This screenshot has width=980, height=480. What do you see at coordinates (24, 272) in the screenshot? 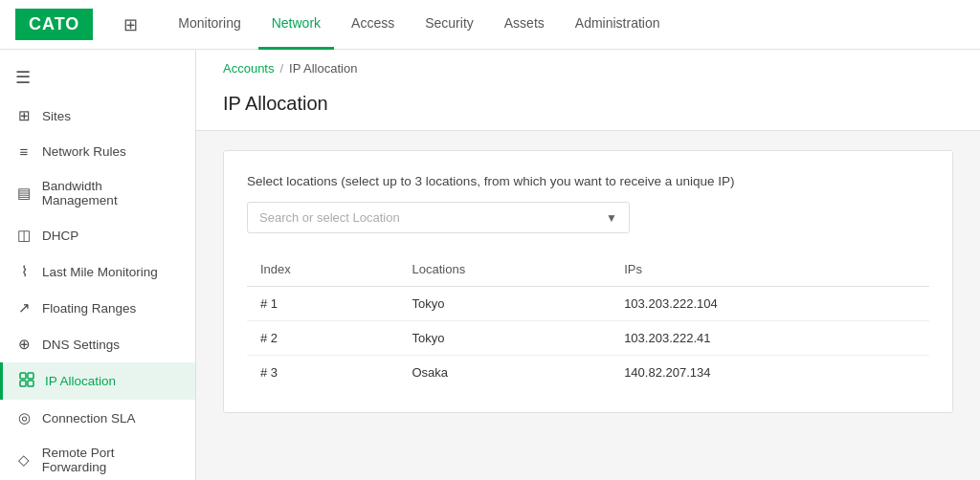
I see `last-mile-icon: ⌇` at bounding box center [24, 272].